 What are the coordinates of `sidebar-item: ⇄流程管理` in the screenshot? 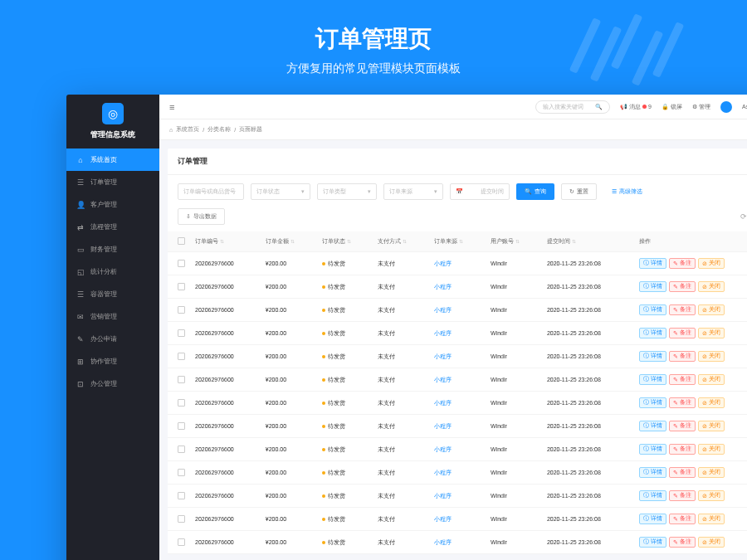 It's located at (113, 227).